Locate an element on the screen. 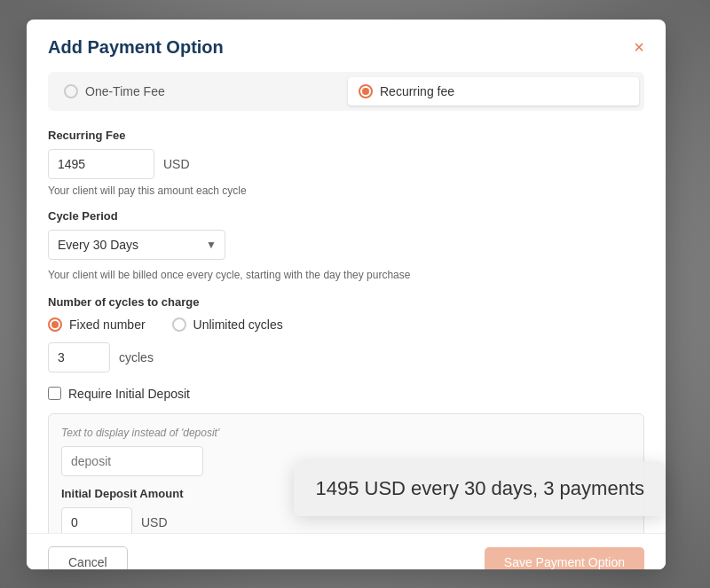 This screenshot has width=710, height=588. cycle-period-section: Cycle Period Every 30 Days Every 7 Days … is located at coordinates (346, 245).